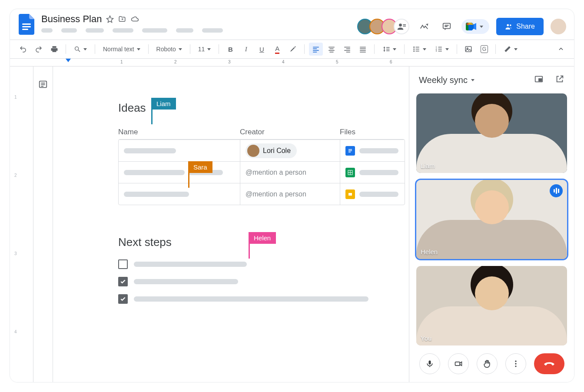 The width and height of the screenshot is (584, 392). What do you see at coordinates (135, 19) in the screenshot?
I see `cloud-saved-icon` at bounding box center [135, 19].